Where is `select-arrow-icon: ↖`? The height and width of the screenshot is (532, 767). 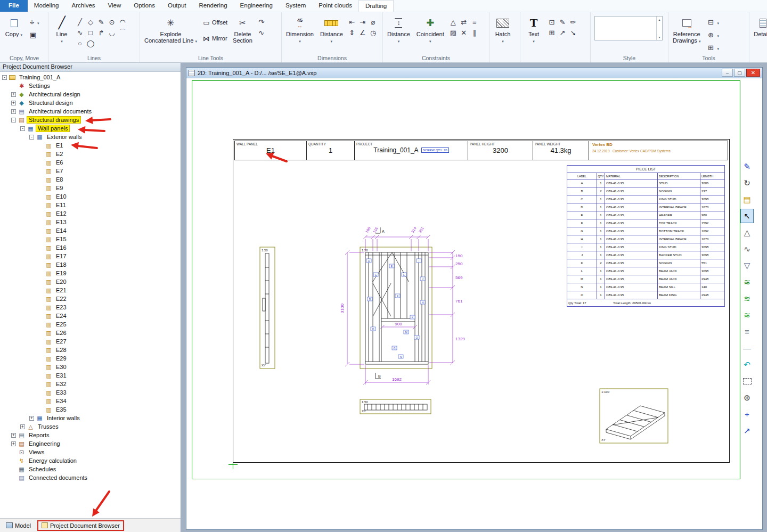
select-arrow-icon: ↖ is located at coordinates (747, 216).